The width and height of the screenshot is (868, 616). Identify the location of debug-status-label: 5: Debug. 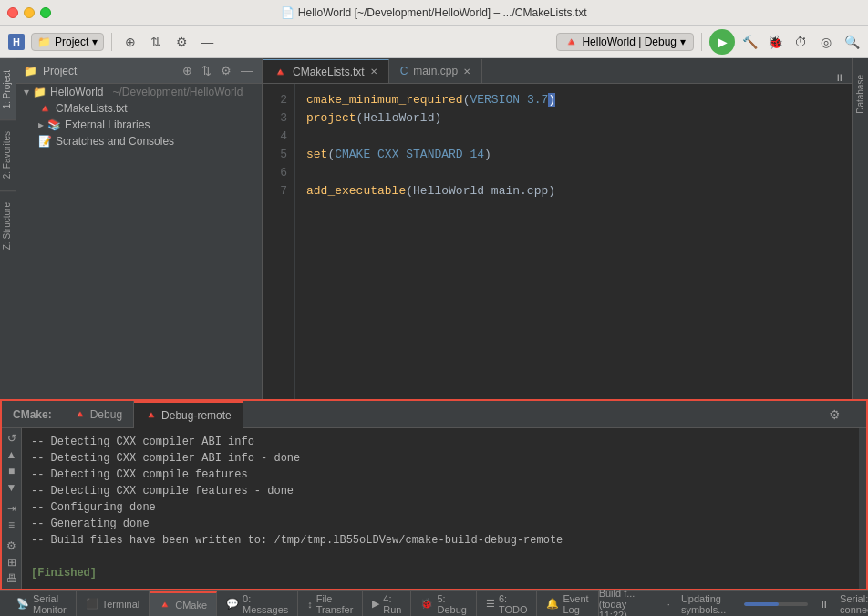
(451, 604).